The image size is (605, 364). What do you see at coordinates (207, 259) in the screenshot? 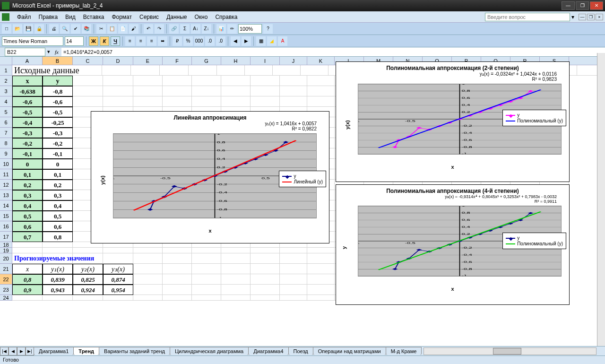
I see `cell-G20` at bounding box center [207, 259].